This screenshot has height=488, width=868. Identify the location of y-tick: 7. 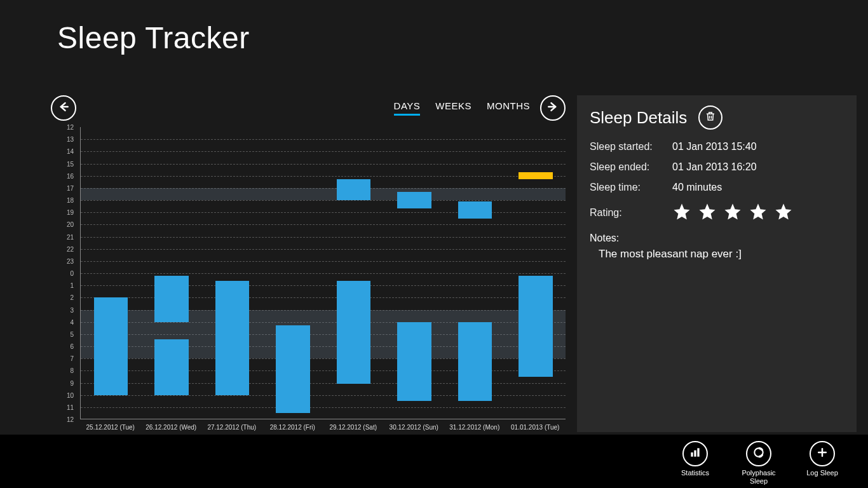
(72, 358).